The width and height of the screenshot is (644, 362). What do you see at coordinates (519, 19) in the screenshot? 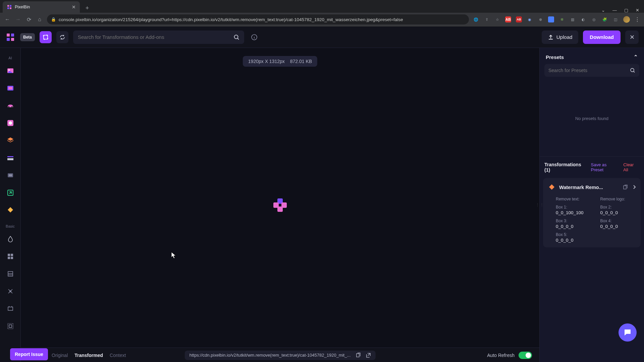
I see `abp2-icon: AB` at bounding box center [519, 19].